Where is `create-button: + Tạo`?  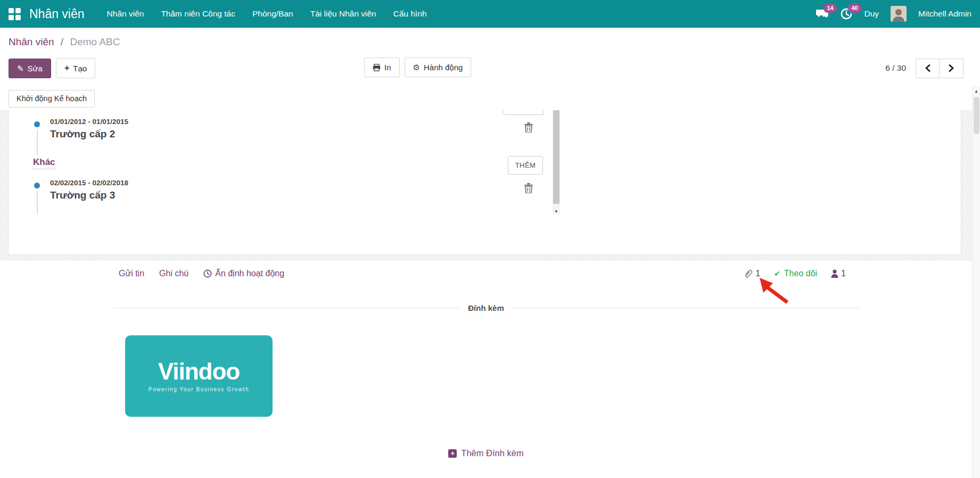 create-button: + Tạo is located at coordinates (76, 68).